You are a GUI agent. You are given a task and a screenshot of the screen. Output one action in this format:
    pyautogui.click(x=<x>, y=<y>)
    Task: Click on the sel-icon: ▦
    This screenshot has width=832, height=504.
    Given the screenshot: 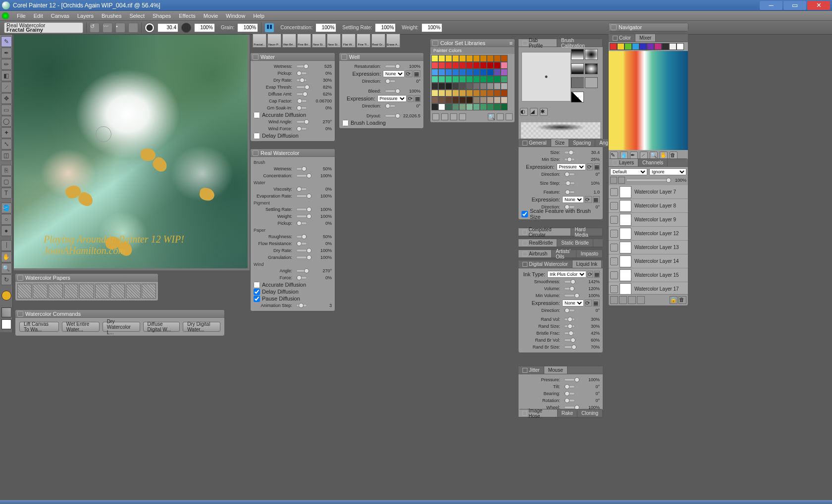 What is the action you would take?
    pyautogui.click(x=417, y=99)
    